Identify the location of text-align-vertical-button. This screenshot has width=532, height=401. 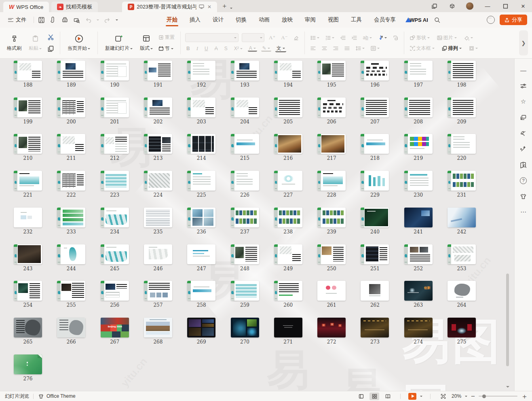
(375, 48).